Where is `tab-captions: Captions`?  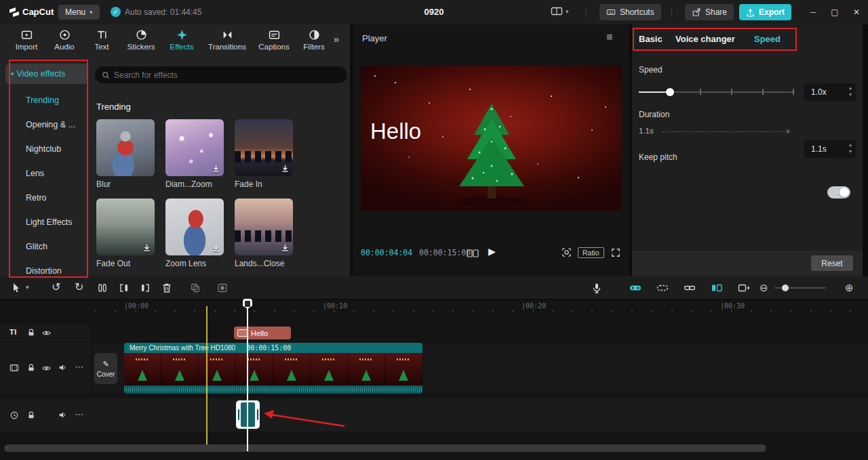 tab-captions: Captions is located at coordinates (274, 38).